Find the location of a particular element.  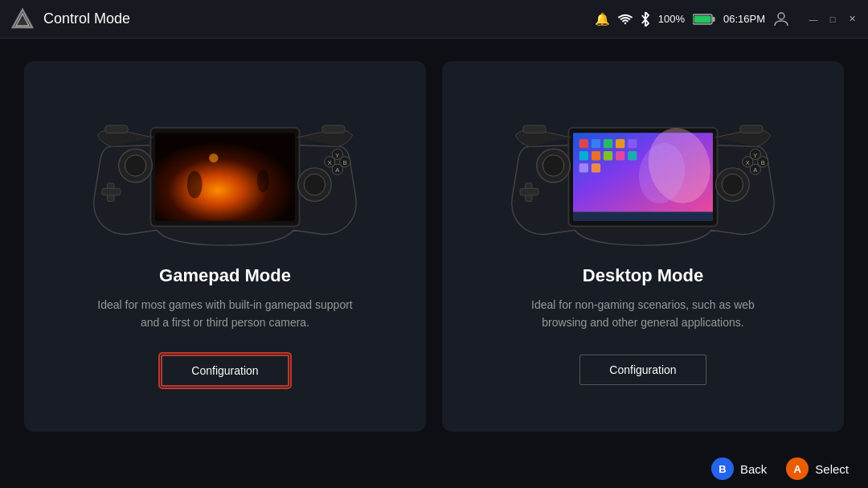

titlebar: Control Mode 🔔 100% 06:16PM is located at coordinates (434, 19).